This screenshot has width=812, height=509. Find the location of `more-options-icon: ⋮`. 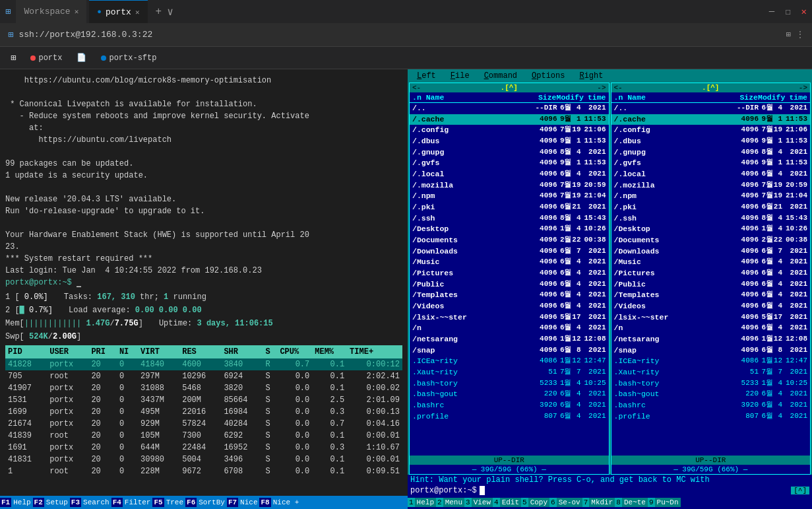

more-options-icon: ⋮ is located at coordinates (800, 34).